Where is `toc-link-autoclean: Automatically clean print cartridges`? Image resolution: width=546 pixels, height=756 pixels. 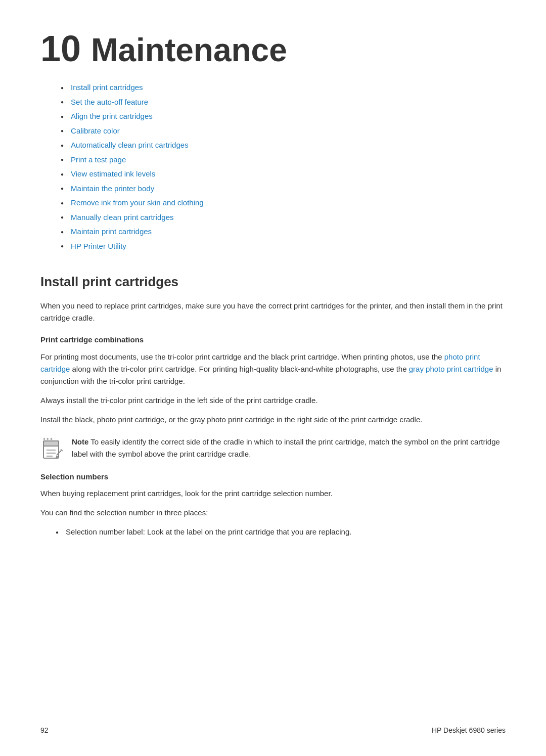
toc-link-autoclean: Automatically clean print cartridges is located at coordinates (129, 146).